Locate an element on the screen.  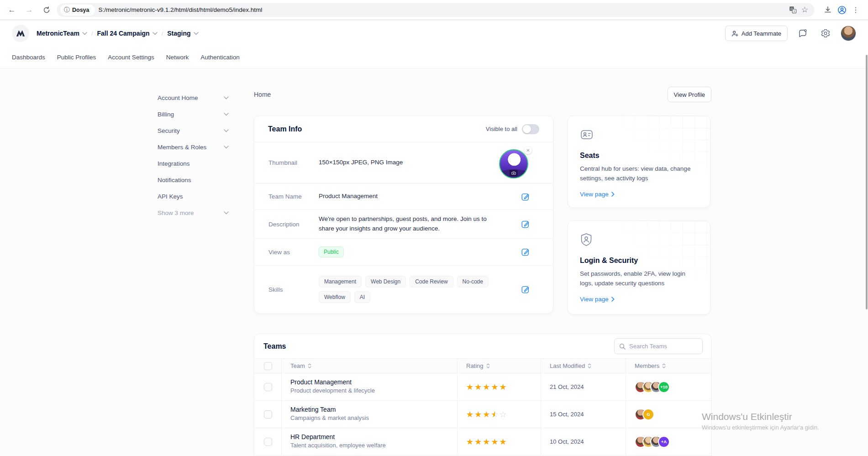
login-security-view-page-link: View page is located at coordinates (639, 299).